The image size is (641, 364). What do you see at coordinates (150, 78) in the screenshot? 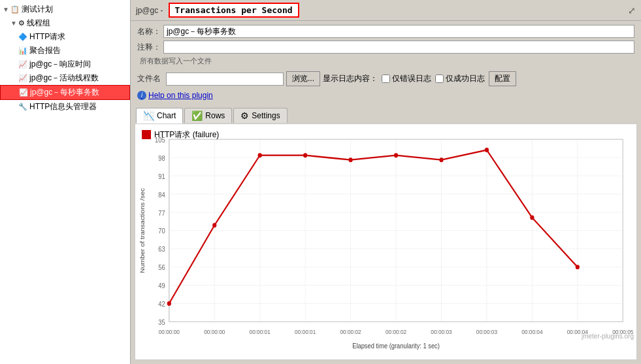
I see `file-label: 文件名` at bounding box center [150, 78].